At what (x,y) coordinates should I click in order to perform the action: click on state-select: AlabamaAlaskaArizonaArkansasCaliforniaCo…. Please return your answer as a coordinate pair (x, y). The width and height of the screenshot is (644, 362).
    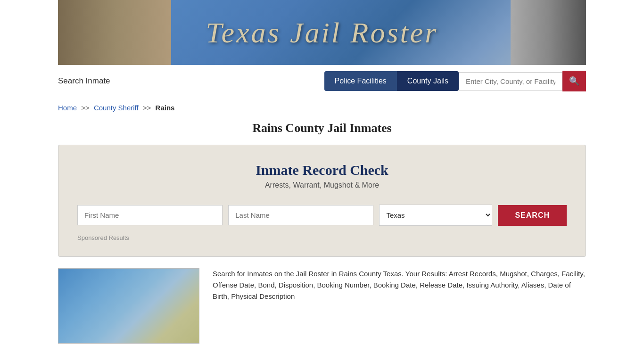
    Looking at the image, I should click on (436, 215).